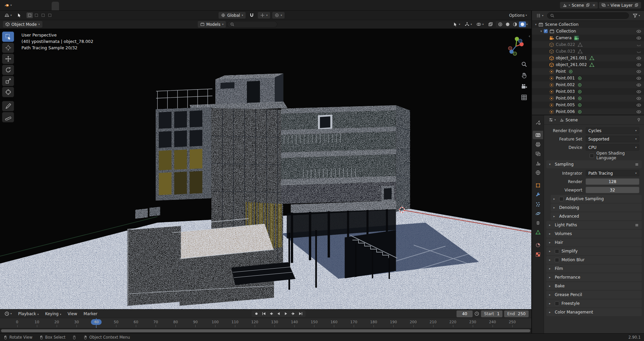 The image size is (644, 341). Describe the element at coordinates (252, 15) in the screenshot. I see `snap-toggle-button` at that location.